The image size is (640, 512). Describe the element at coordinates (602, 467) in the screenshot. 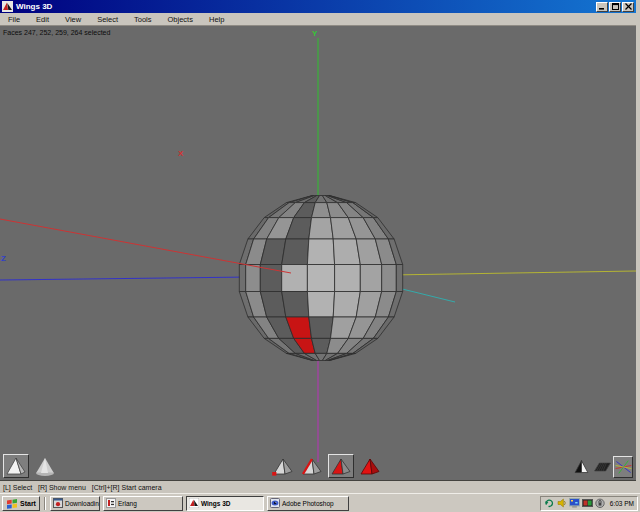

I see `ground-plane-icon` at that location.